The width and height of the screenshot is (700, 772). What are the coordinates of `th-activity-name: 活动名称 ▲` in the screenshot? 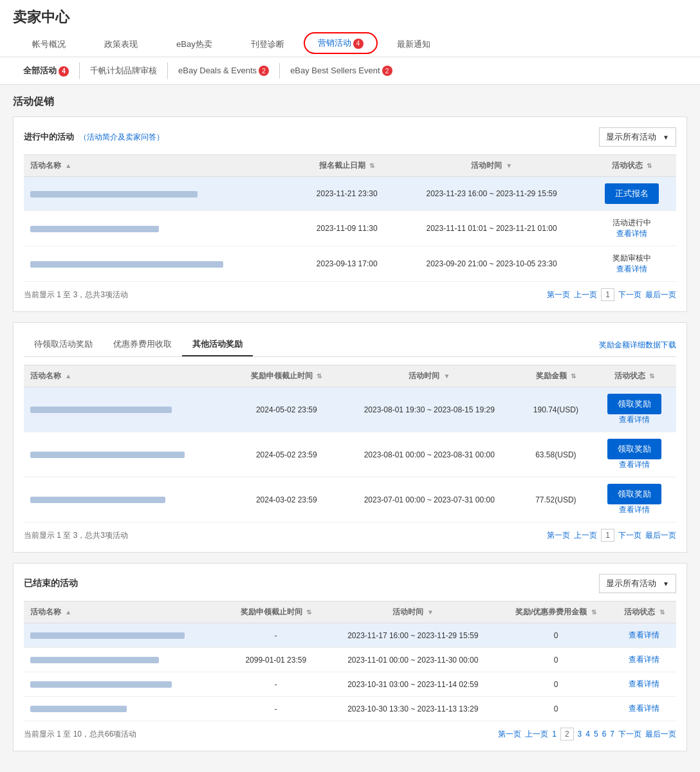 It's located at (161, 166).